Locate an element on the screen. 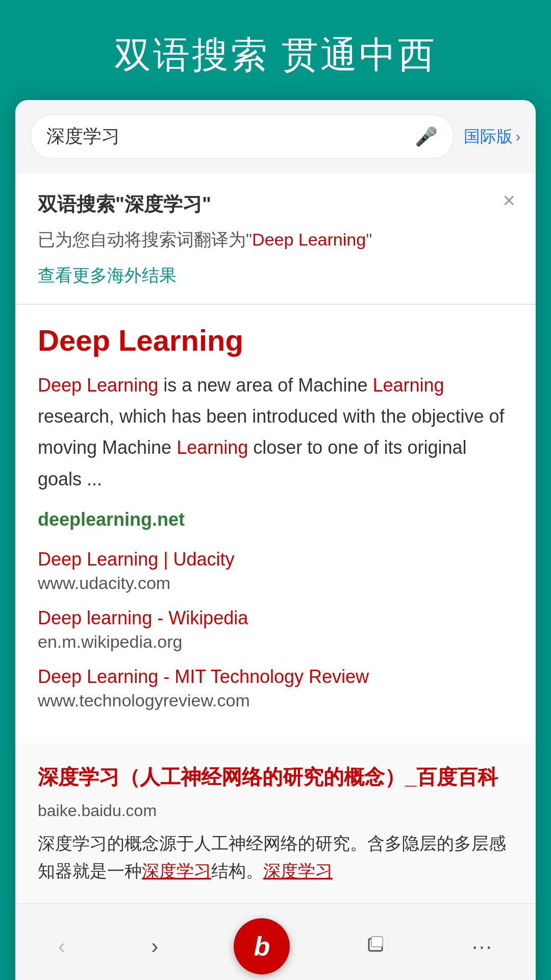 Image resolution: width=551 pixels, height=980 pixels. cn-desc-highlight-2: 深度学习 is located at coordinates (298, 871).